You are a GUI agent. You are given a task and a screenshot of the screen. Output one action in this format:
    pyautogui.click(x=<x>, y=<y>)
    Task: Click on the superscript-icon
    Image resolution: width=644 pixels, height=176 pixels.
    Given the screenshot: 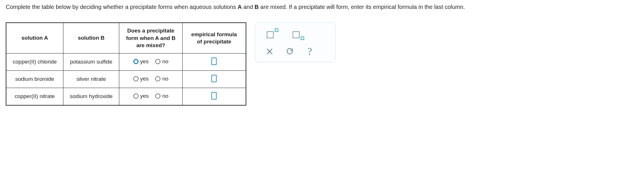 What is the action you would take?
    pyautogui.click(x=272, y=34)
    